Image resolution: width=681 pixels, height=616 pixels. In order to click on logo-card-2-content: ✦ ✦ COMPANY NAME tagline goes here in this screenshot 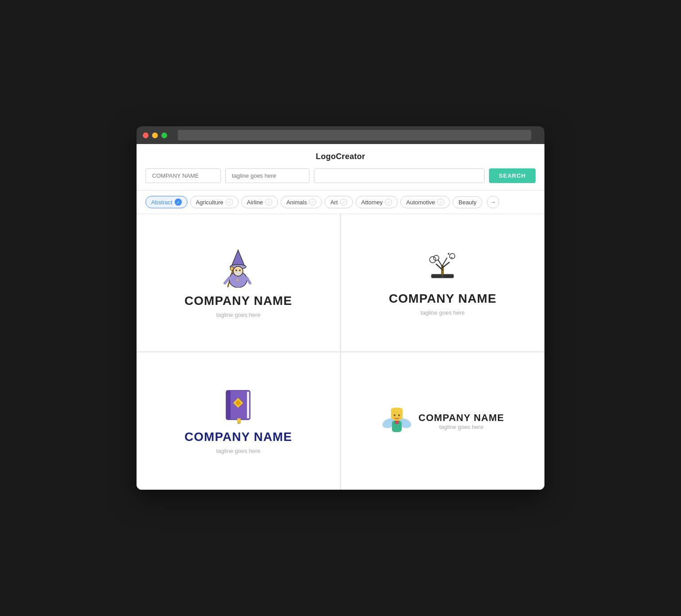, I will do `click(442, 283)`.